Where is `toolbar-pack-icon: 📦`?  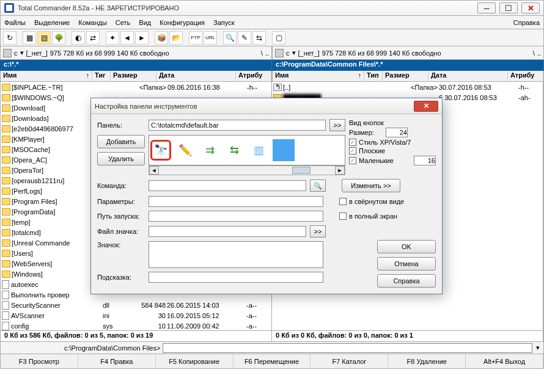
toolbar-pack-icon: 📦 is located at coordinates (161, 38).